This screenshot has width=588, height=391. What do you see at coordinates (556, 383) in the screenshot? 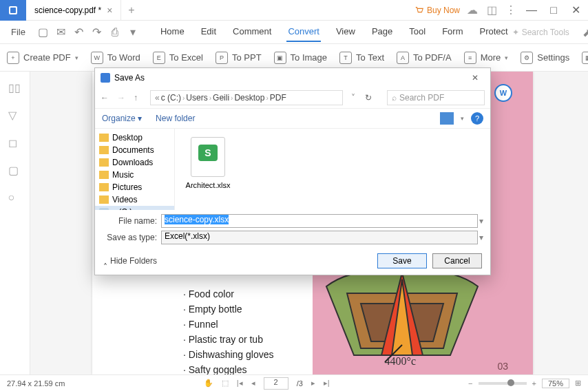
I see `zoom-value: 75%` at bounding box center [556, 383].